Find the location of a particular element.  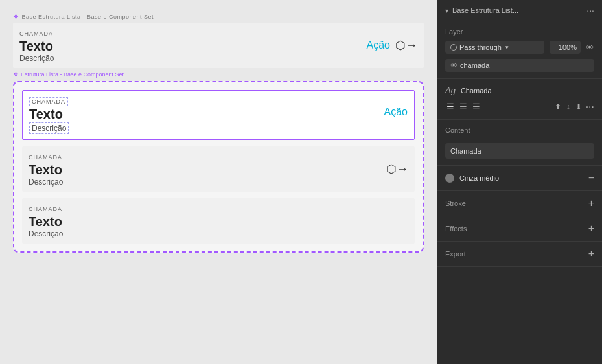

fill-section: Cinza médio − is located at coordinates (520, 179).